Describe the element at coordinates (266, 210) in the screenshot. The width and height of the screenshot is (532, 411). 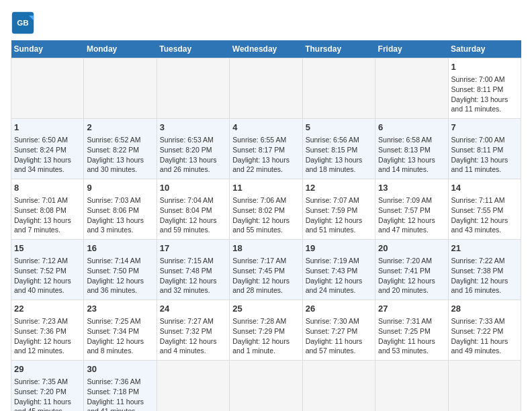
I see `calendar-cell: 11Sunrise: 7:06 AMSunset: 8:02 PMDayligh…` at that location.